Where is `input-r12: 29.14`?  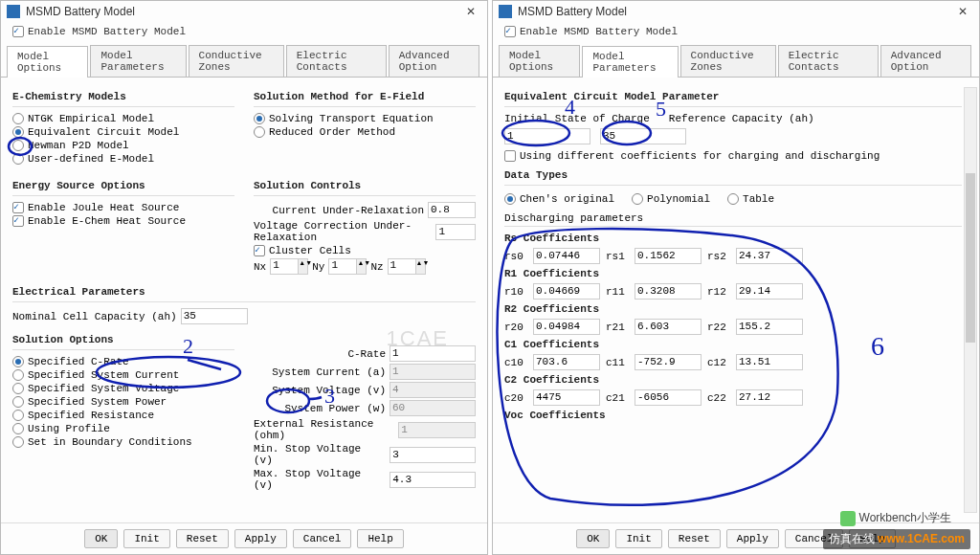 input-r12: 29.14 is located at coordinates (769, 291).